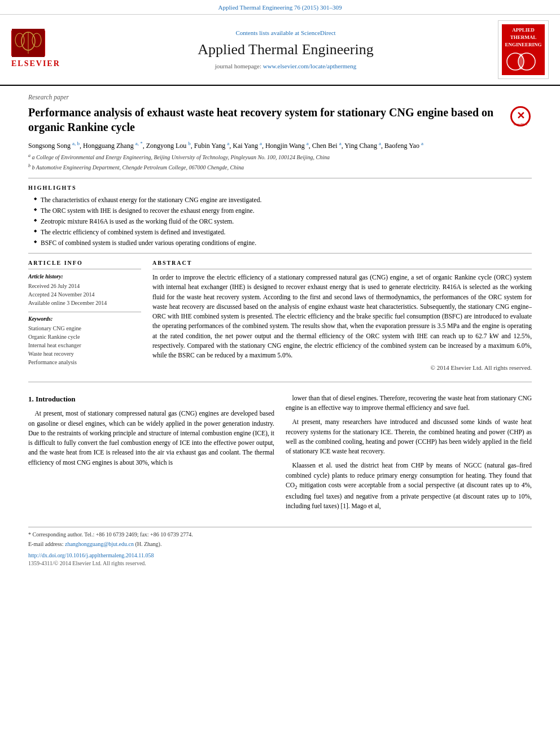 The height and width of the screenshot is (747, 560). I want to click on highlight-item-3: Zeotropic mixture R416A is used as the w…, so click(283, 221).